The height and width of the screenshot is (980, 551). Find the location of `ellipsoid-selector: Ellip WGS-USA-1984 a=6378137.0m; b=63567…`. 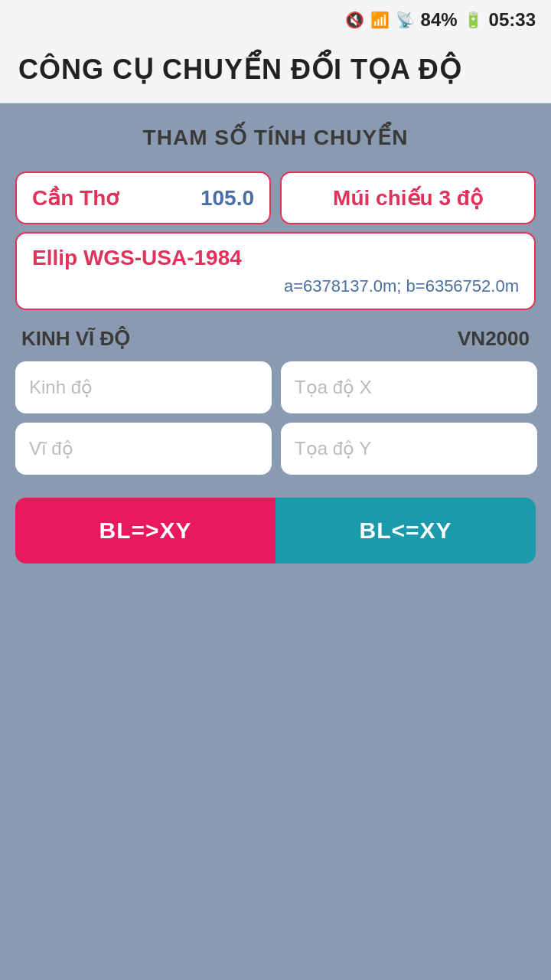

ellipsoid-selector: Ellip WGS-USA-1984 a=6378137.0m; b=63567… is located at coordinates (276, 271).